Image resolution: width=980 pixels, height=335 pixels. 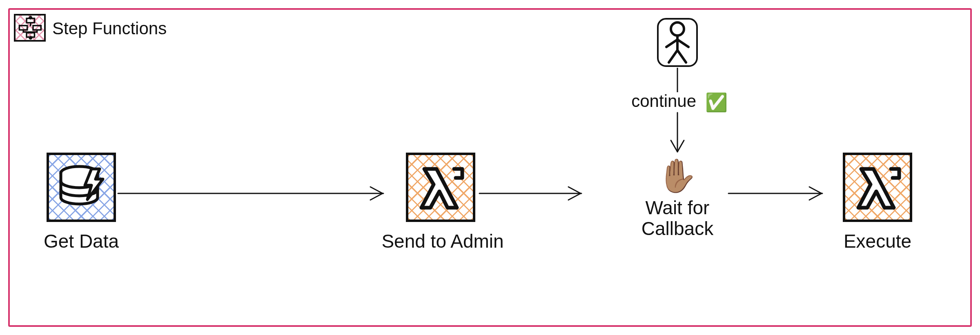 I want to click on person-icon, so click(x=677, y=42).